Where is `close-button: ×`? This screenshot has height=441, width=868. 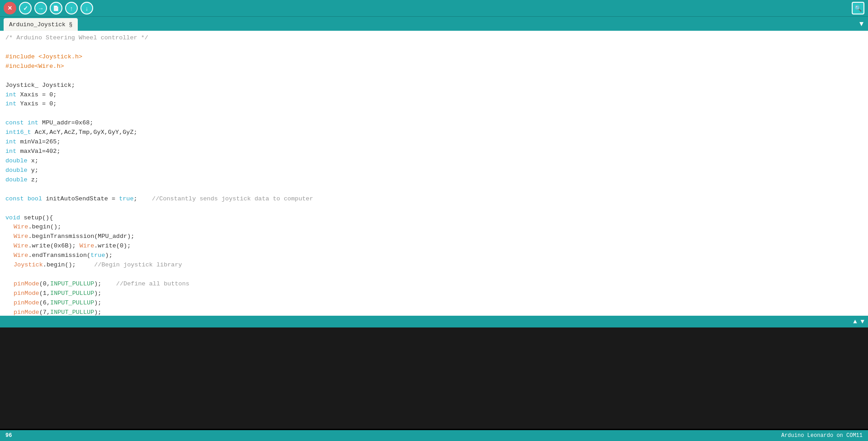
close-button: × is located at coordinates (10, 8).